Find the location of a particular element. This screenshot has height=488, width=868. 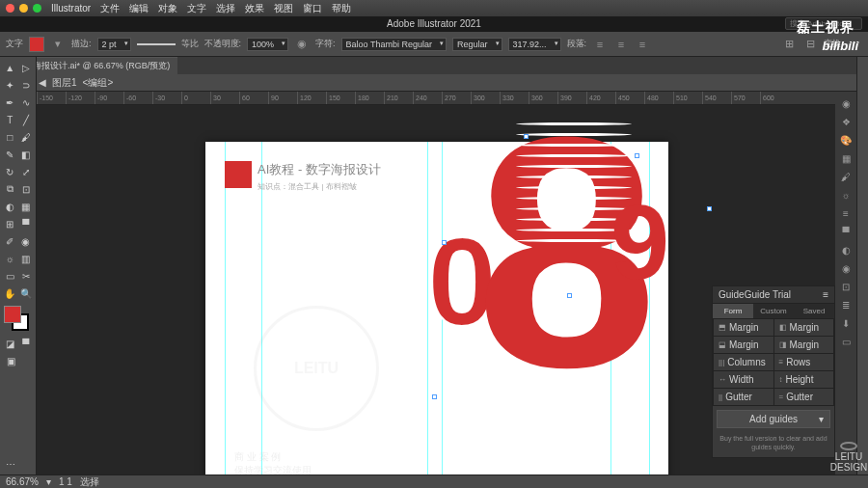

stroke-panel-icon: ≡ is located at coordinates (846, 213).